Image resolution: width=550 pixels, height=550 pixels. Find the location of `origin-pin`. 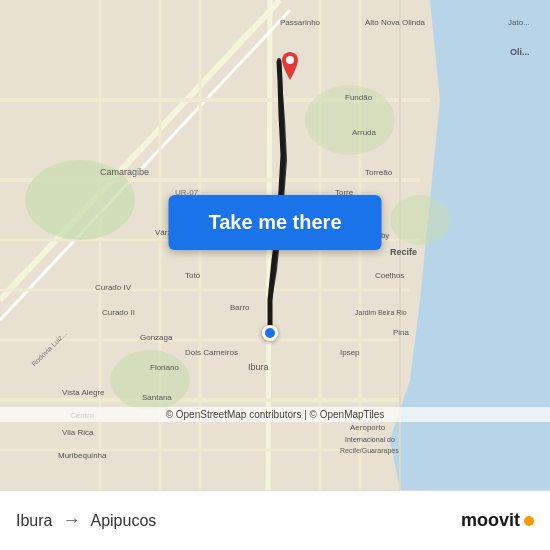

origin-pin is located at coordinates (270, 333).